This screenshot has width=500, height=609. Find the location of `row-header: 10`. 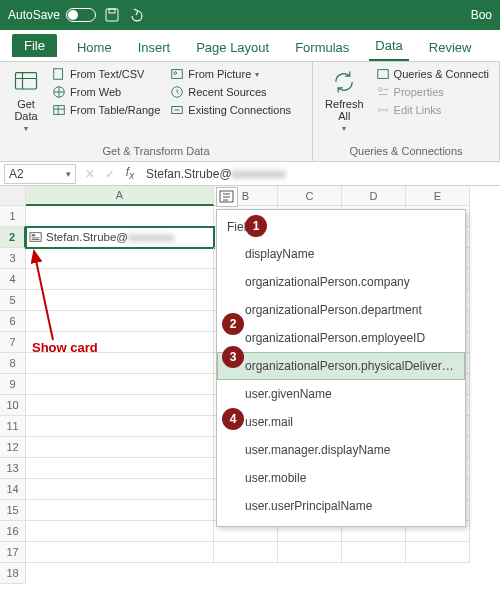

row-header: 10 is located at coordinates (13, 406).